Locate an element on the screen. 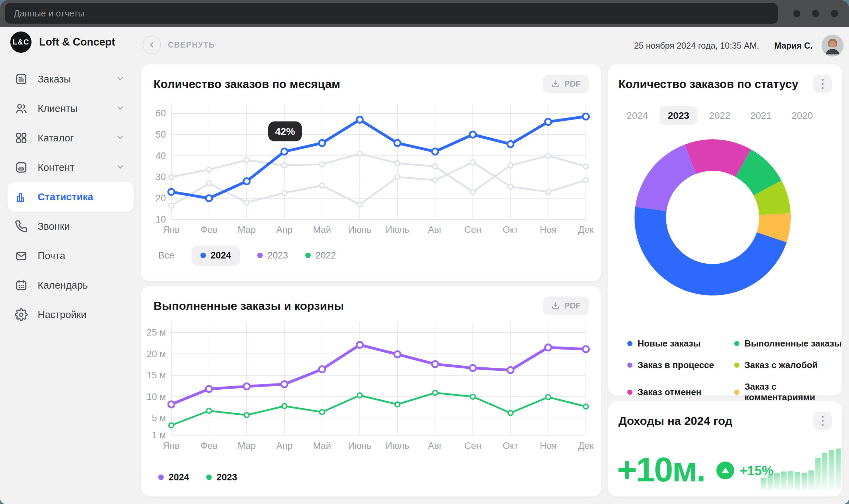  svg-text: Авг is located at coordinates (435, 446).